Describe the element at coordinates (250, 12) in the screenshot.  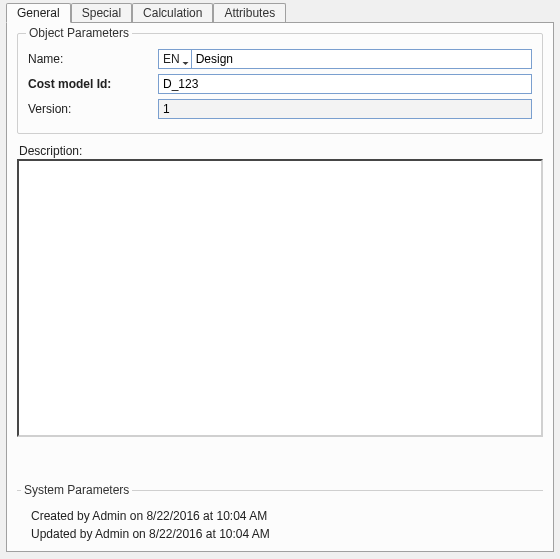
I see `tab-attributes: Attributes` at that location.